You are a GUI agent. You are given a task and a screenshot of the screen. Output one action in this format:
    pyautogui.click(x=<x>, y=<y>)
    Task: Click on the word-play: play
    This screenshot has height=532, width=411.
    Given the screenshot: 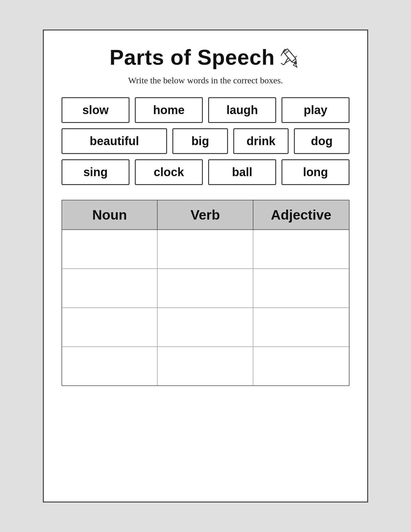 What is the action you would take?
    pyautogui.click(x=315, y=110)
    